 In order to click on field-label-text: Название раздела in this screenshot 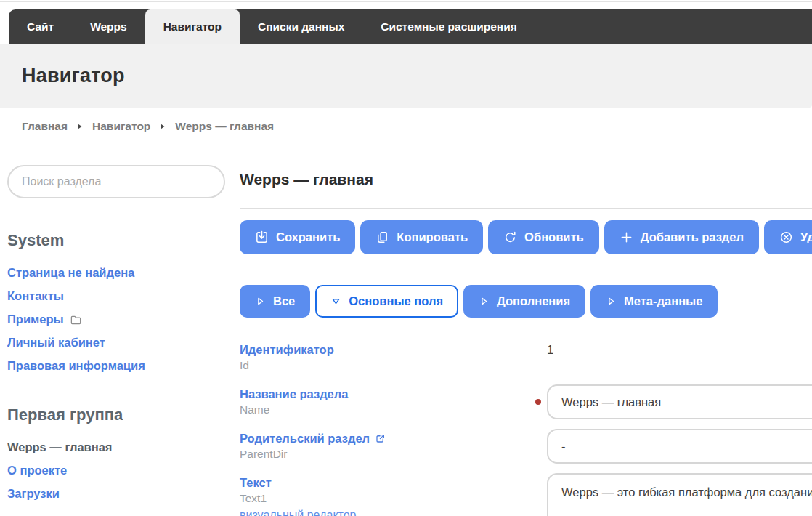, I will do `click(293, 394)`.